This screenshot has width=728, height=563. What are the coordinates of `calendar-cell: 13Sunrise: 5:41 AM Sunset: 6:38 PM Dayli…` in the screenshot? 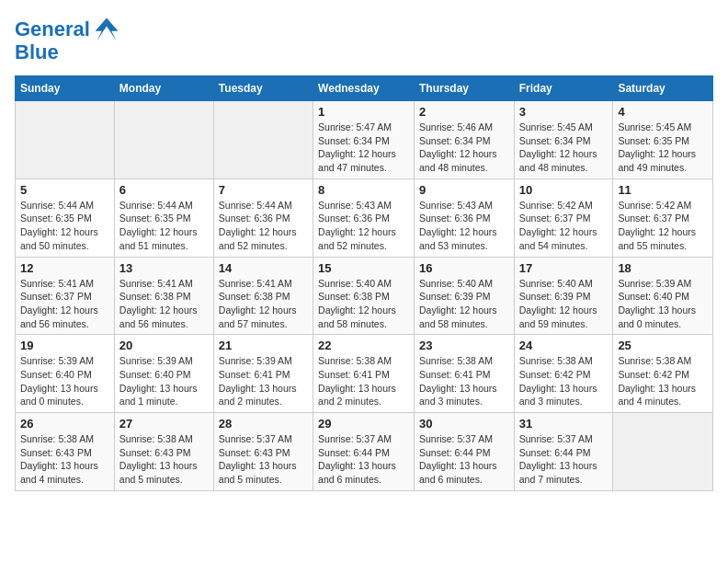 It's located at (164, 296).